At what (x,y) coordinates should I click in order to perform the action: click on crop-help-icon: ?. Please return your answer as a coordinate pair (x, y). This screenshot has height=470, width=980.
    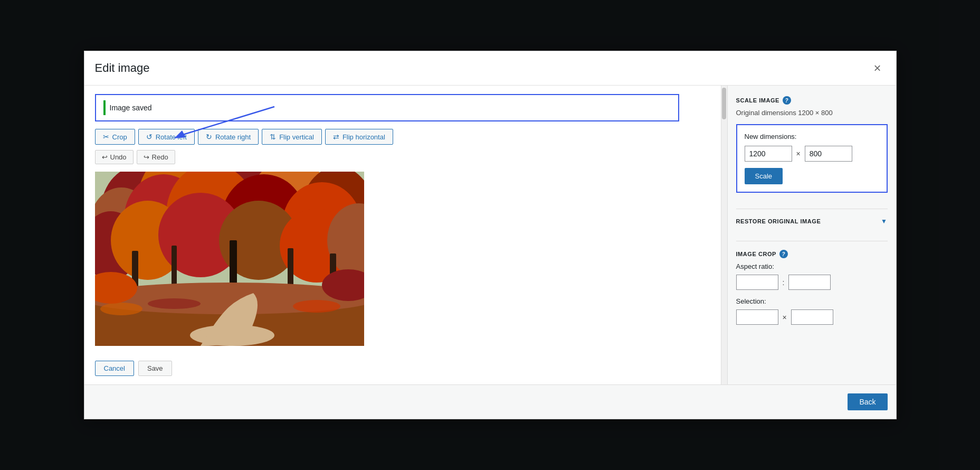
    Looking at the image, I should click on (784, 254).